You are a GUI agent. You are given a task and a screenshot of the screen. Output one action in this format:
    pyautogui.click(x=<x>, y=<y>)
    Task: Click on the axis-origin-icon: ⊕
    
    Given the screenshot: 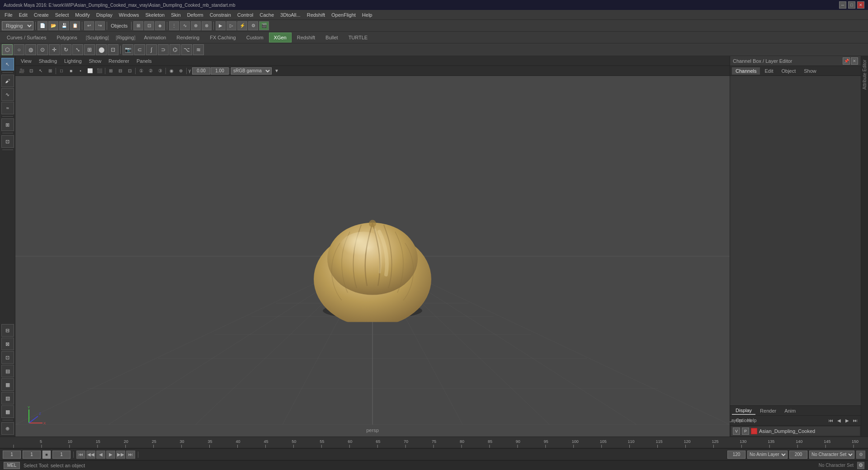 What is the action you would take?
    pyautogui.click(x=8, y=428)
    